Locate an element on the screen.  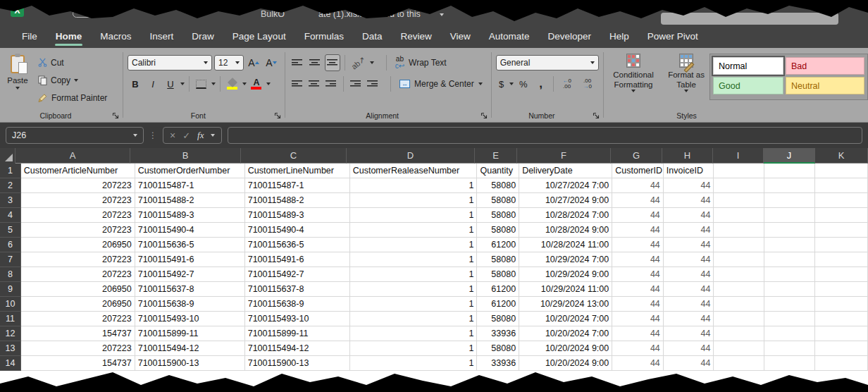
column-header-C: C is located at coordinates (294, 156).